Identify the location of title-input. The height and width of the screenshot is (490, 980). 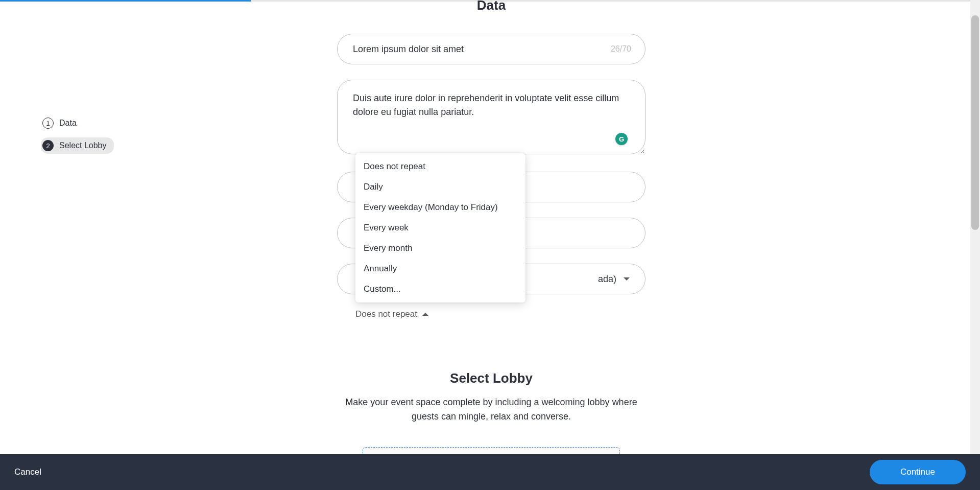
(491, 49).